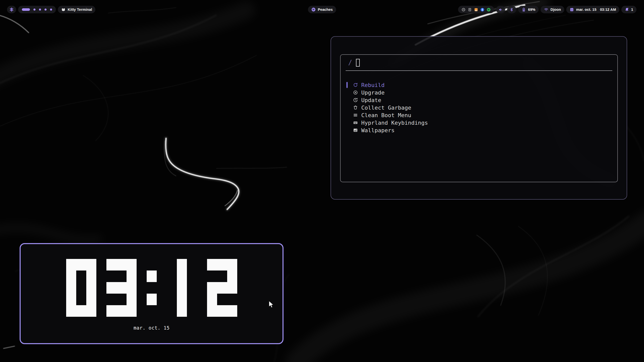 The width and height of the screenshot is (644, 362). I want to click on trash-icon, so click(355, 108).